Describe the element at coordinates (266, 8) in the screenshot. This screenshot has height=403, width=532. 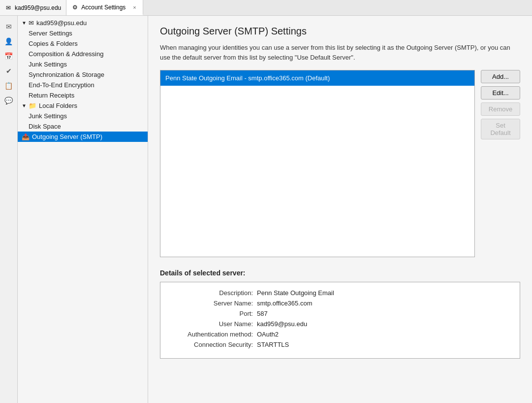
I see `title-bar: ✉ kad959@psu.edu ⚙ Account Settings ×` at that location.